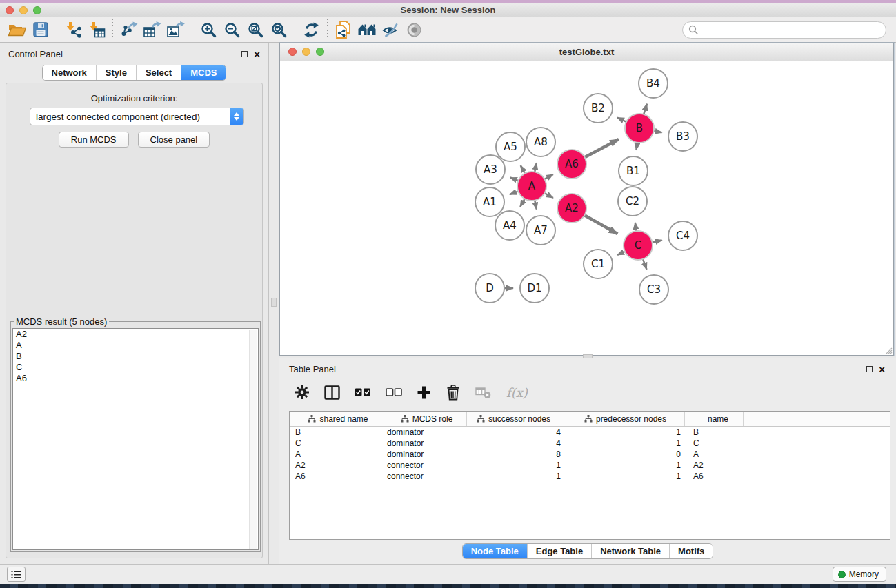 This screenshot has width=896, height=588. Describe the element at coordinates (279, 30) in the screenshot. I see `zoom-selected-icon` at that location.